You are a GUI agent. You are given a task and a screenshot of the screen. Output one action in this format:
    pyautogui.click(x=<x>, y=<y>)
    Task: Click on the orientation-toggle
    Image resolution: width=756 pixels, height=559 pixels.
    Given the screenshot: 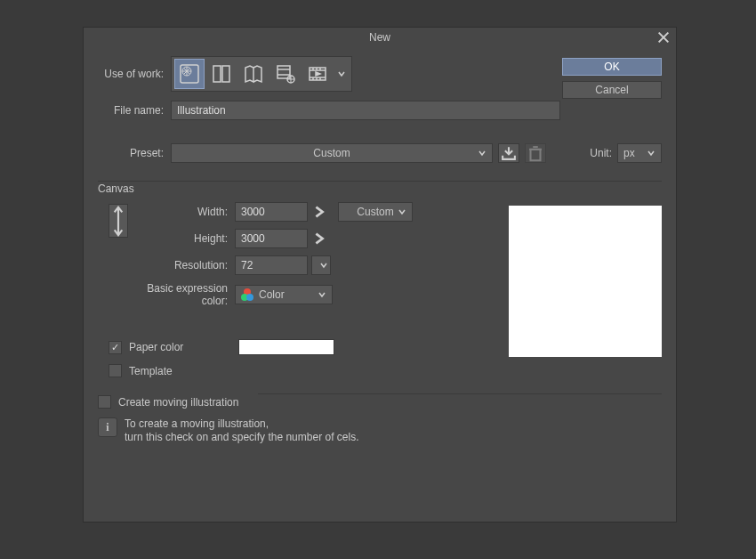 What is the action you would take?
    pyautogui.click(x=118, y=221)
    